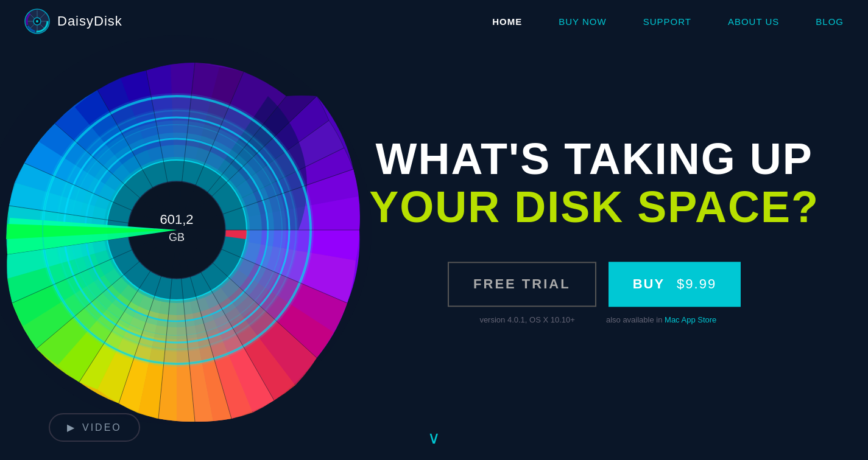 This screenshot has height=460, width=868. I want to click on video-label: VIDEO, so click(102, 428).